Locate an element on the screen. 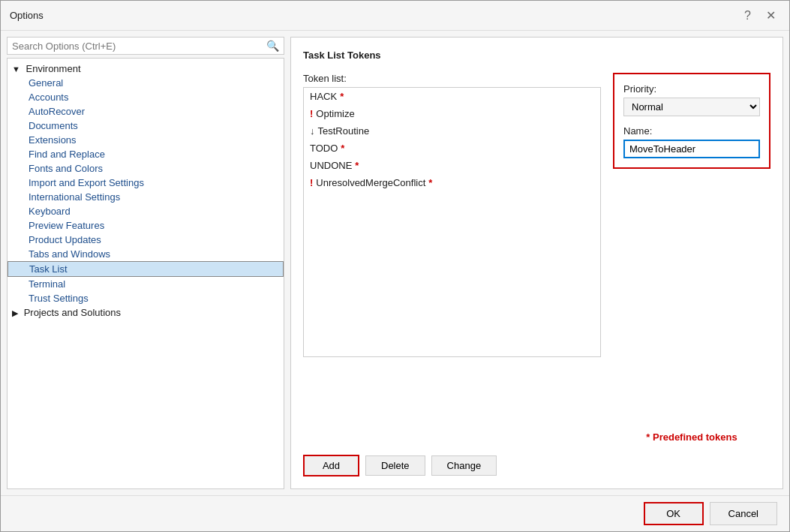 The height and width of the screenshot is (532, 790). title-bar: Options ? ✕ is located at coordinates (395, 16).